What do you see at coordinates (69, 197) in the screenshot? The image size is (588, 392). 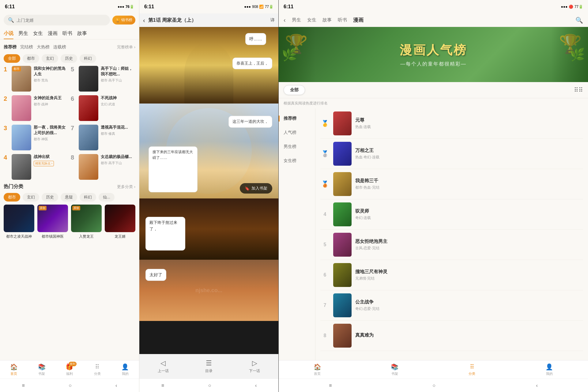 I see `hot-filter-mystery: 悬疑` at bounding box center [69, 197].